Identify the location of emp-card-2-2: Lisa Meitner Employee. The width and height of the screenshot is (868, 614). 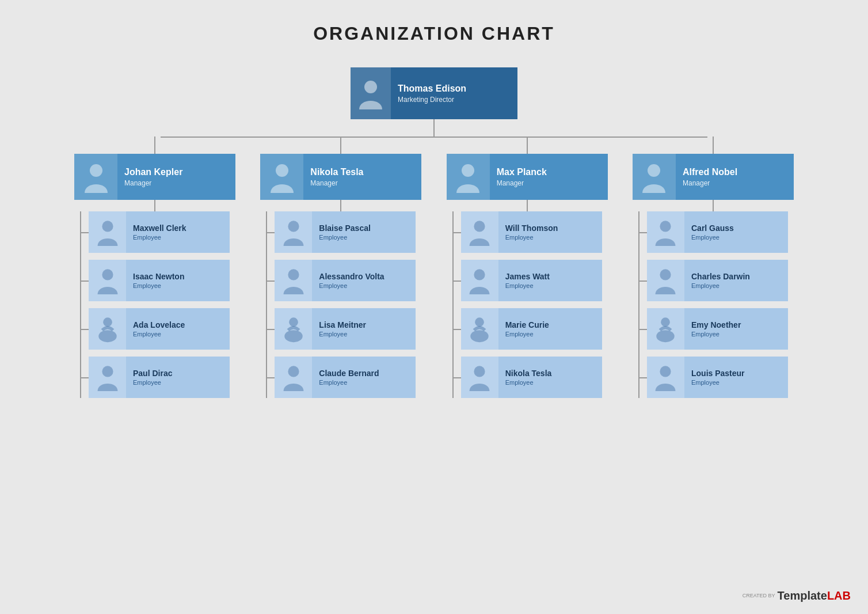
(345, 329).